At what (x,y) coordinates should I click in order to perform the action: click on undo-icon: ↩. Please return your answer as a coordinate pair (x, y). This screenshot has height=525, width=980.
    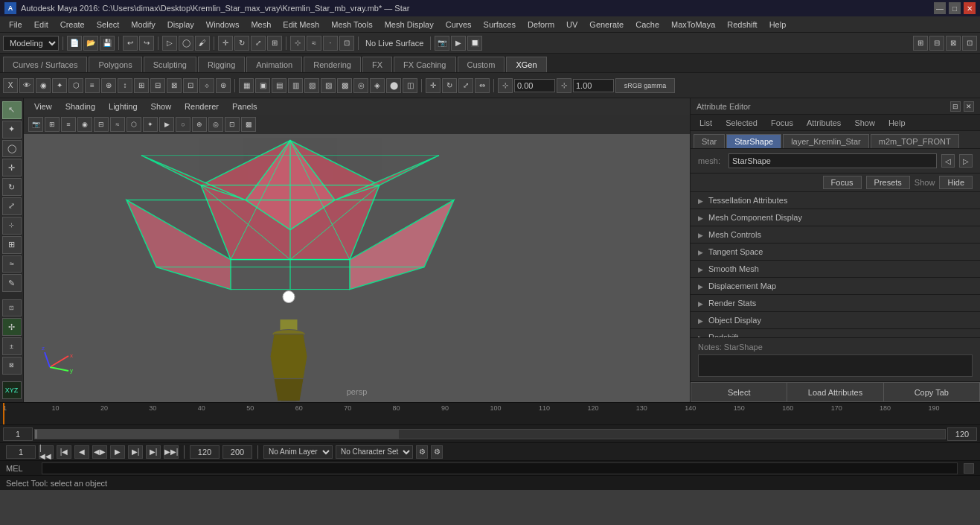
    Looking at the image, I should click on (130, 43).